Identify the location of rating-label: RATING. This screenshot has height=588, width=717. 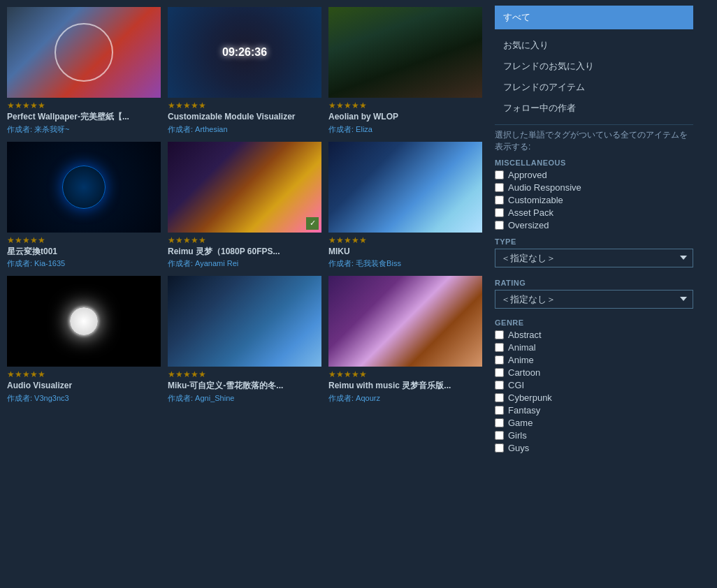
(594, 283).